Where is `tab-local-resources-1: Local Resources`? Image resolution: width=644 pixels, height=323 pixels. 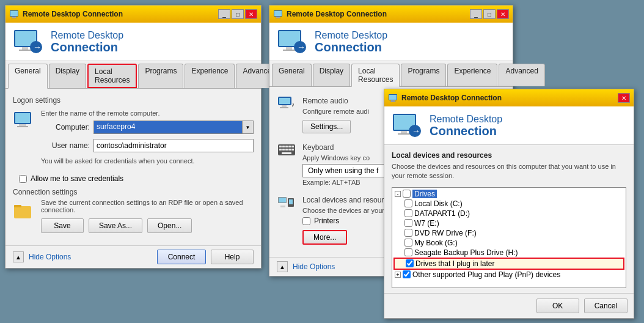
tab-local-resources-1: Local Resources is located at coordinates (112, 76).